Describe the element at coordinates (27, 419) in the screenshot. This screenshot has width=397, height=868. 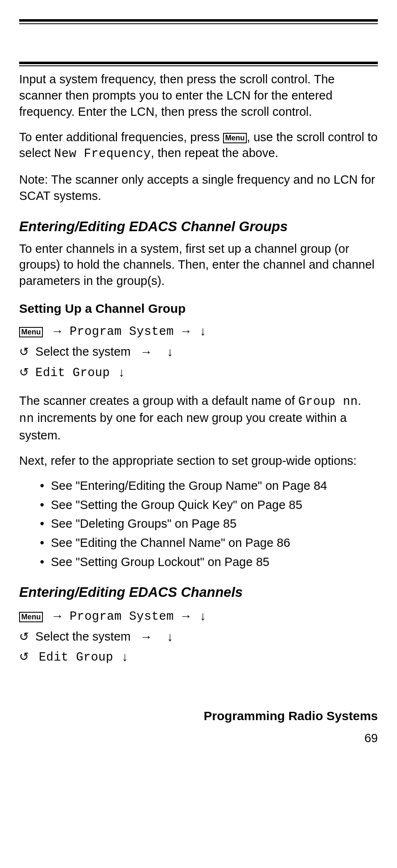
I see `nn-code: nn` at that location.